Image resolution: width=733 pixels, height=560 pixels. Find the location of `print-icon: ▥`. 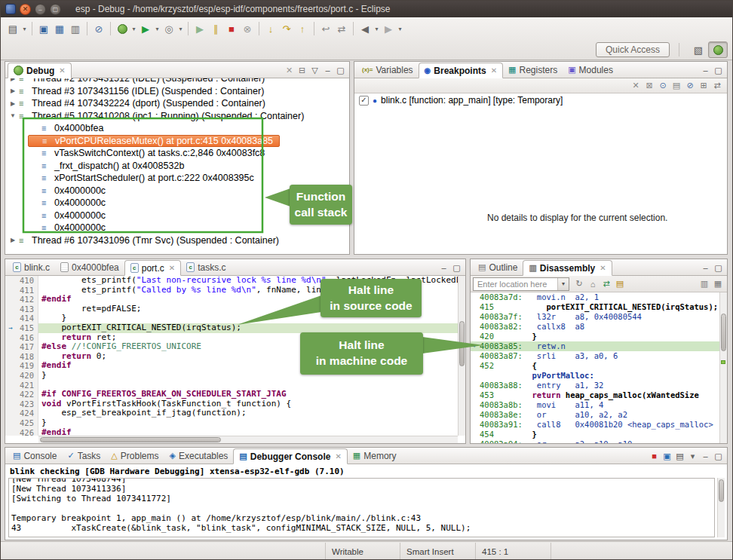

print-icon: ▥ is located at coordinates (75, 29).